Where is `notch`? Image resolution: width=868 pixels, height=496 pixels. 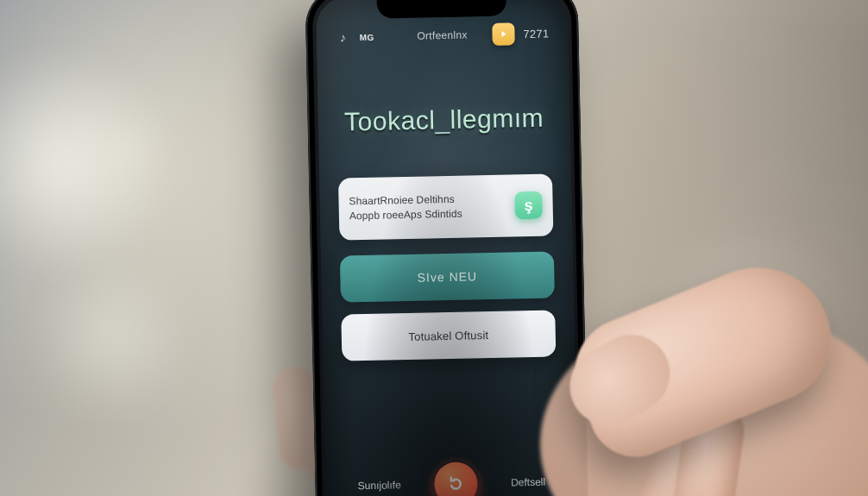 notch is located at coordinates (442, 9).